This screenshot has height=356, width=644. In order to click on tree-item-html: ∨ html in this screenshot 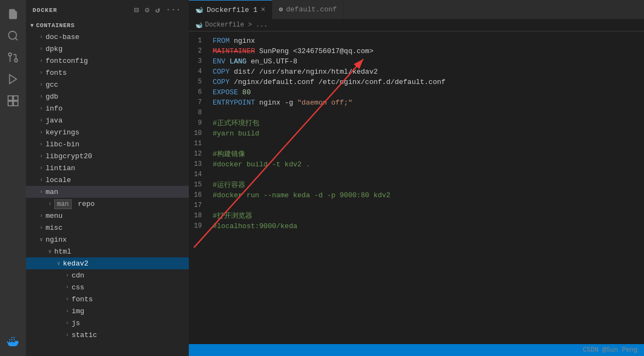, I will do `click(107, 251)`.